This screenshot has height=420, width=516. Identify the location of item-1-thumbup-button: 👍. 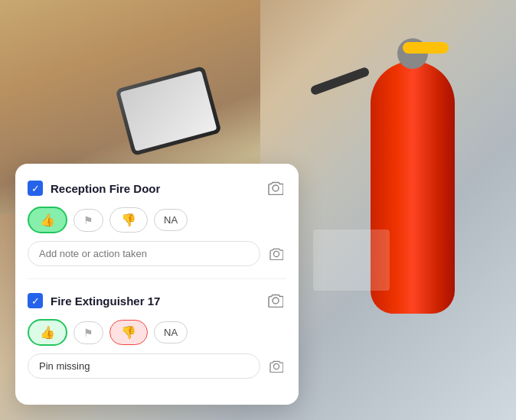
(47, 220).